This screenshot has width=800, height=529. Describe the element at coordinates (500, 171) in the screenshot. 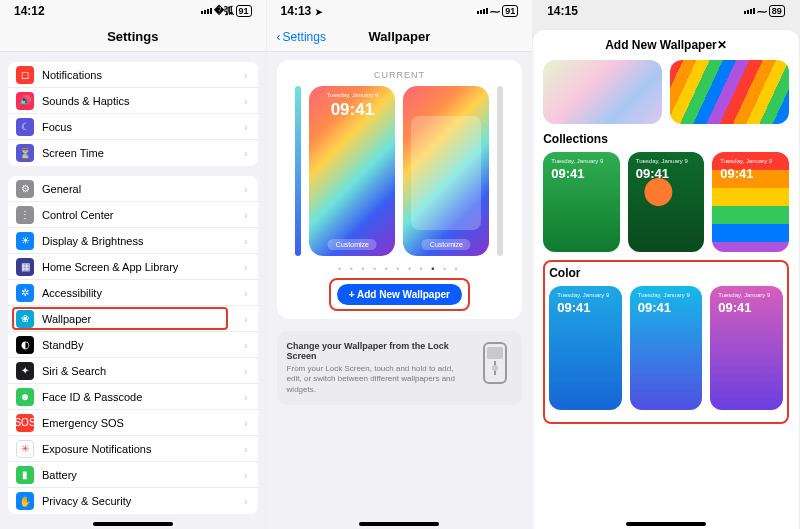

I see `prev-sliver-right` at that location.